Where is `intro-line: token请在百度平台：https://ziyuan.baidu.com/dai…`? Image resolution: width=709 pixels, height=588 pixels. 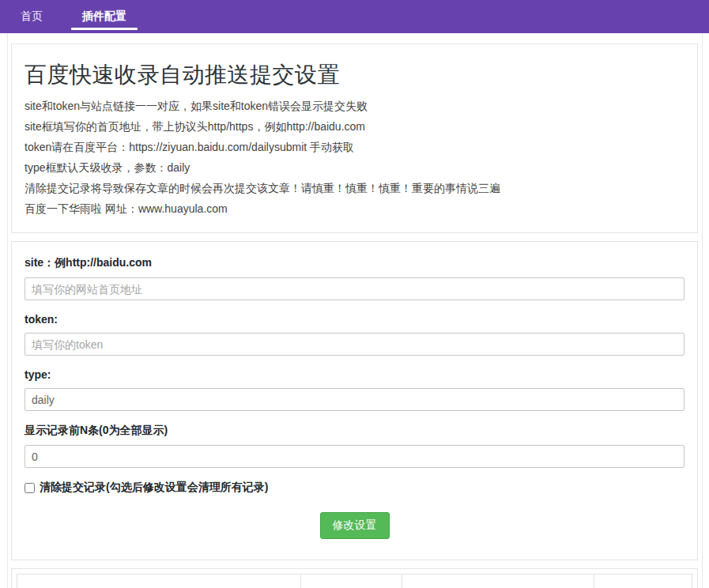
intro-line: token请在百度平台：https://ziyuan.baidu.com/dai… is located at coordinates (354, 147).